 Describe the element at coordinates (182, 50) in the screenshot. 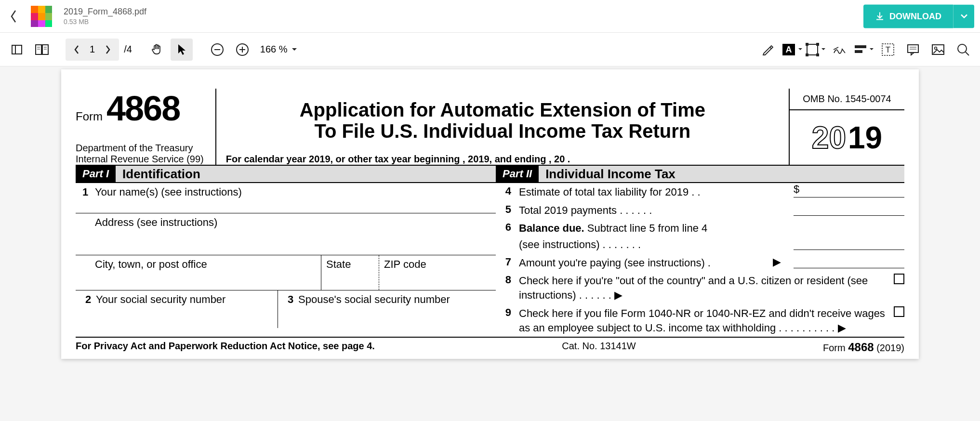

I see `cursor-icon` at that location.